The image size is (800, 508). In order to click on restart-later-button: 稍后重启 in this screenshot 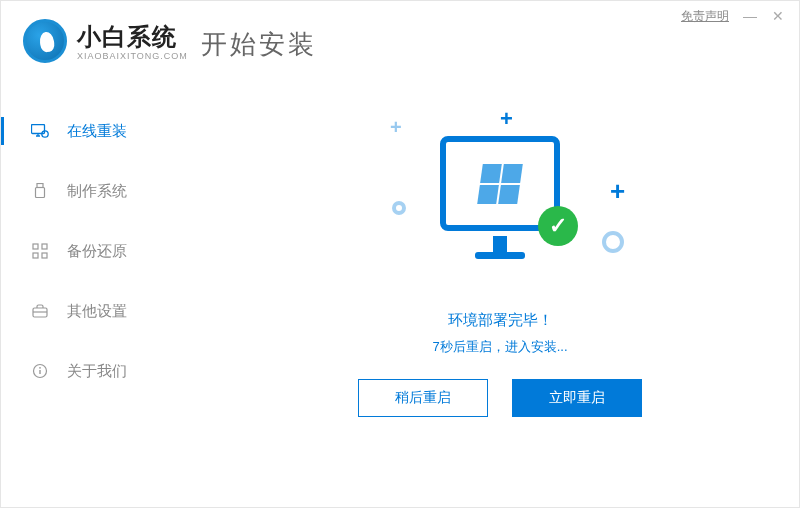, I will do `click(423, 398)`.